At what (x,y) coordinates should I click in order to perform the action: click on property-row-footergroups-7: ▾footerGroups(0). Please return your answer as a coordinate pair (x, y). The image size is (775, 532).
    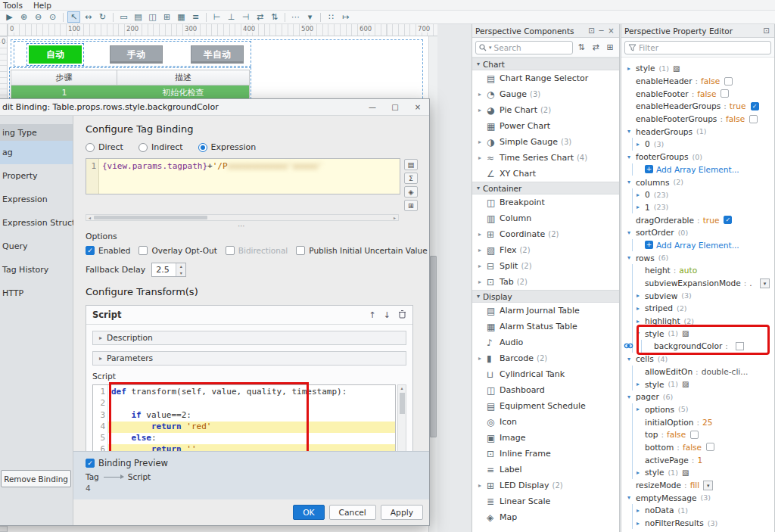
    Looking at the image, I should click on (698, 157).